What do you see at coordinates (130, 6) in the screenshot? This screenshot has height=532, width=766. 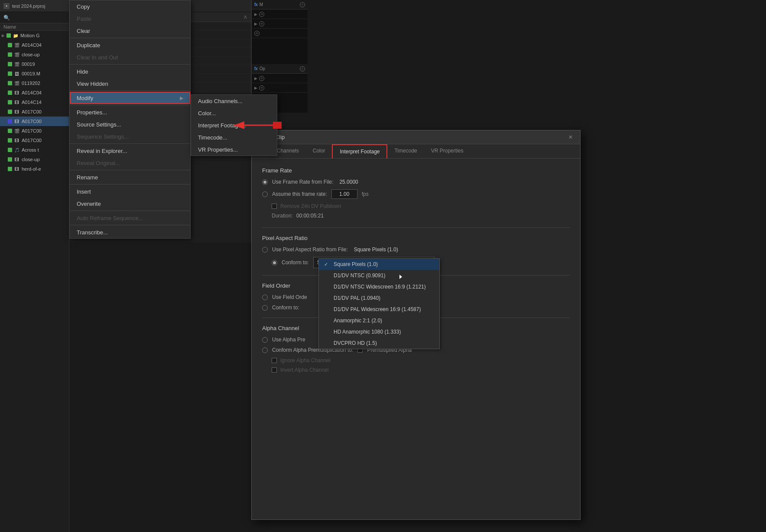 I see `ctx-copy: Copy` at bounding box center [130, 6].